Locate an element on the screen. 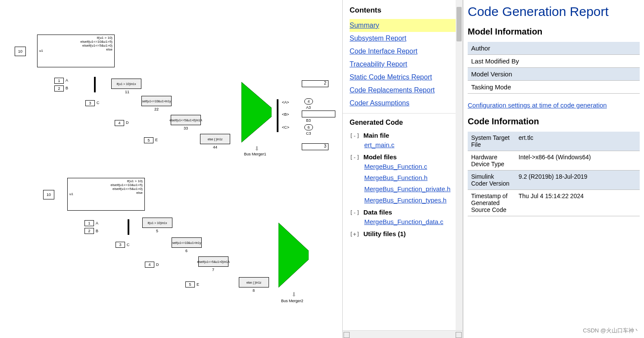 The width and height of the screenshot is (644, 338). group-model: Model files is located at coordinates (380, 157).